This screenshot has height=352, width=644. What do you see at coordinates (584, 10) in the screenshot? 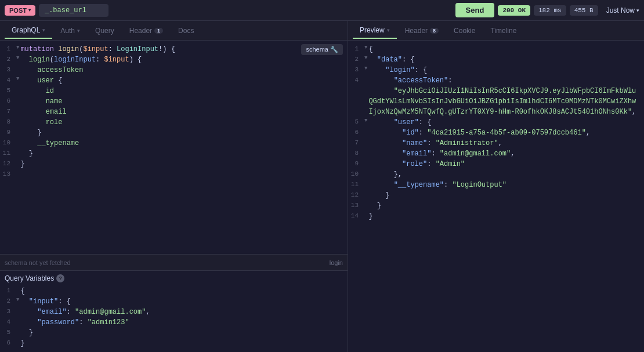
I see `size-badge: 455 B` at bounding box center [584, 10].